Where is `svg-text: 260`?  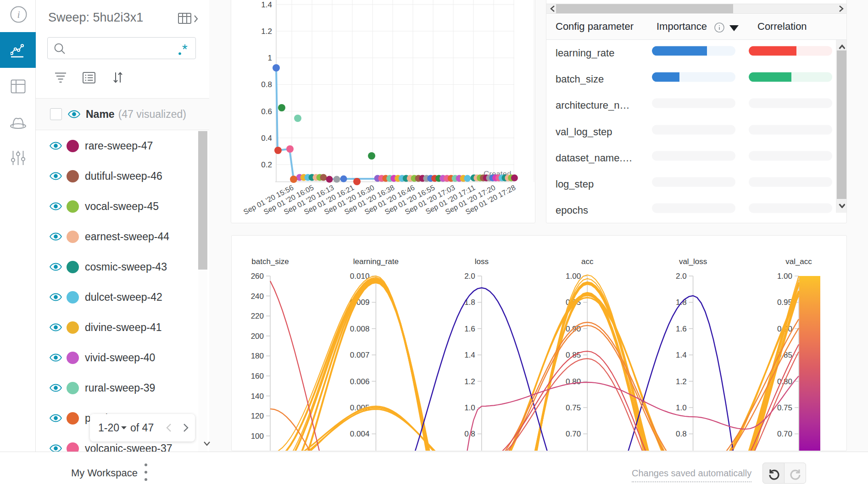 svg-text: 260 is located at coordinates (257, 276).